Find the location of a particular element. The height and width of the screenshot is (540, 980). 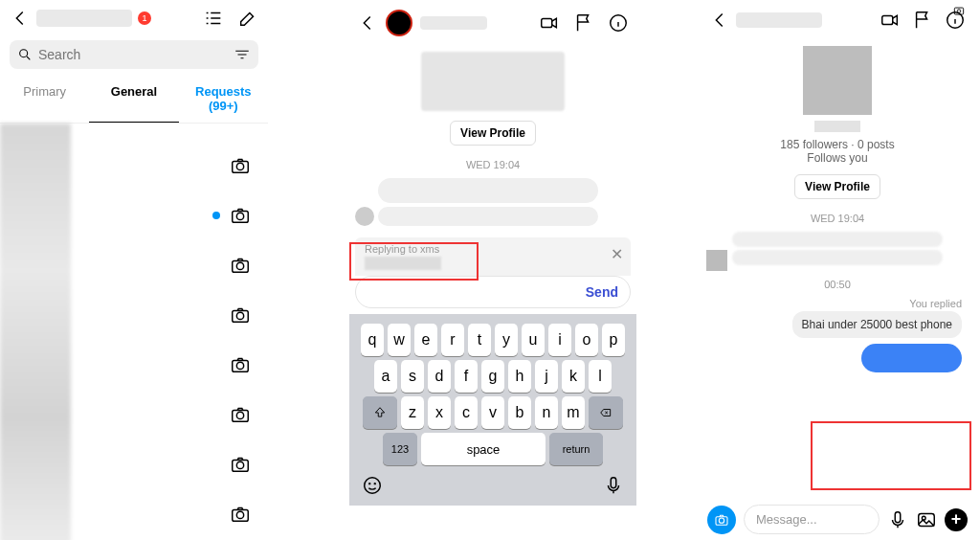

camera-icon is located at coordinates (240, 464).